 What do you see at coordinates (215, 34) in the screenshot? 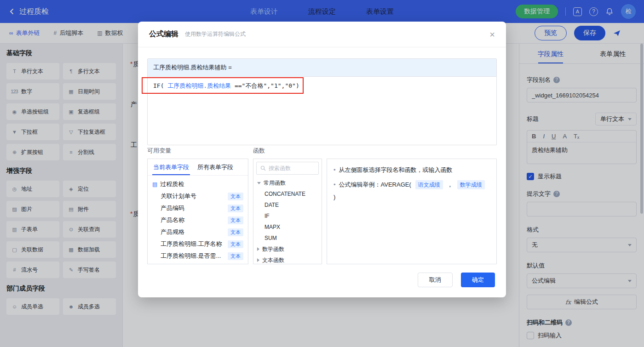
I see `modal-subtitle: 使用数学运算符编辑公式` at bounding box center [215, 34].